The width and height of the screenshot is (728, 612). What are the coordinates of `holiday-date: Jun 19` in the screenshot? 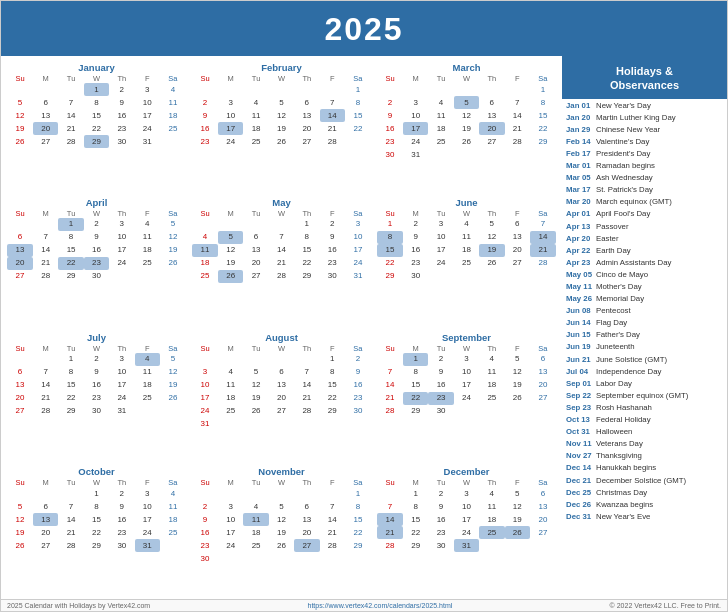 It's located at (581, 348).